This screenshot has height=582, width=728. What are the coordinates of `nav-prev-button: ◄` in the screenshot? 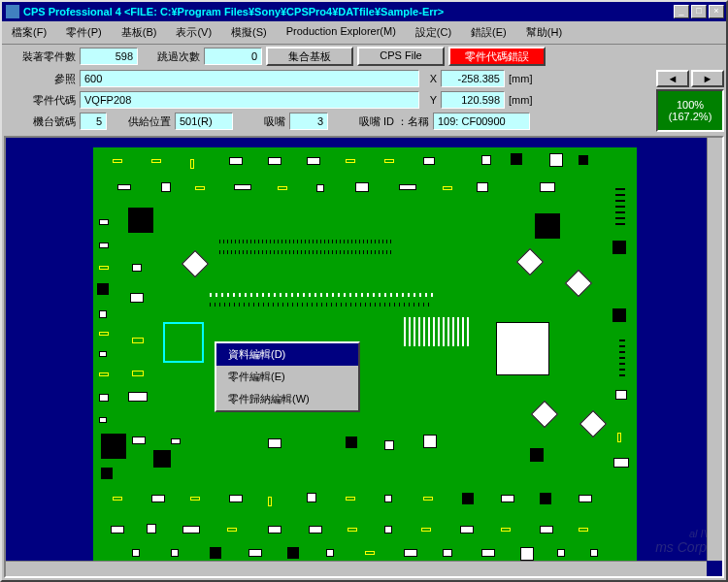 It's located at (673, 79).